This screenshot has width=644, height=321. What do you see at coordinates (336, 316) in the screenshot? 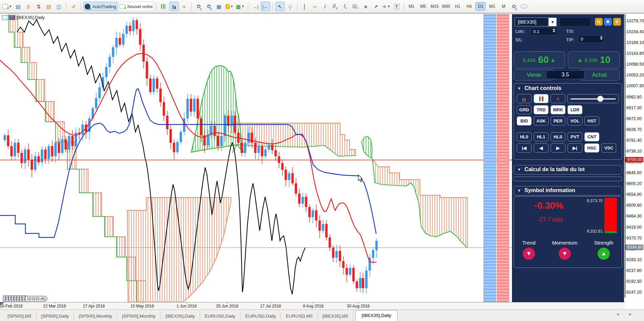
I see `chart-tab: [IBEX35],M5` at bounding box center [336, 316].